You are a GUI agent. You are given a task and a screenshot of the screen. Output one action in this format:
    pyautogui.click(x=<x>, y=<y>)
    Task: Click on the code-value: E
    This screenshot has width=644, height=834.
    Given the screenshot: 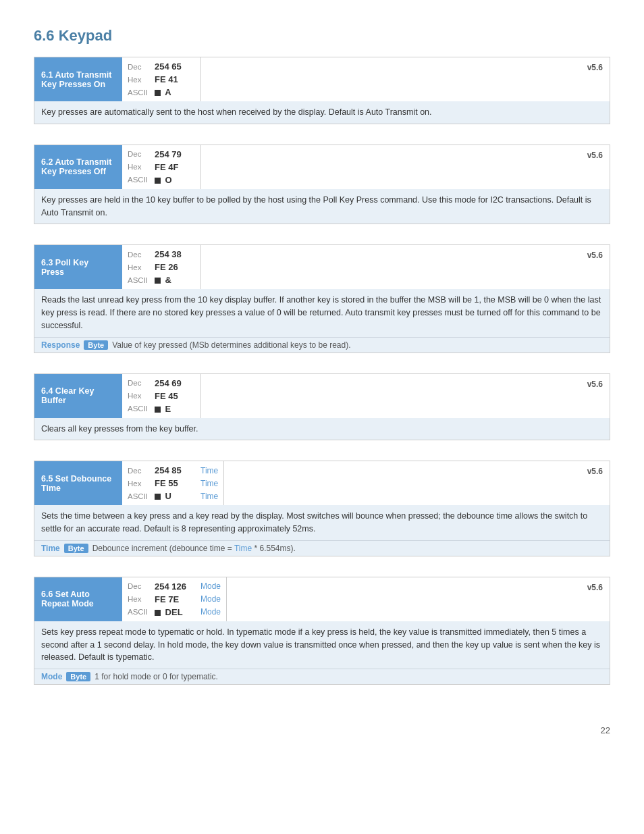 What is the action you would take?
    pyautogui.click(x=175, y=409)
    